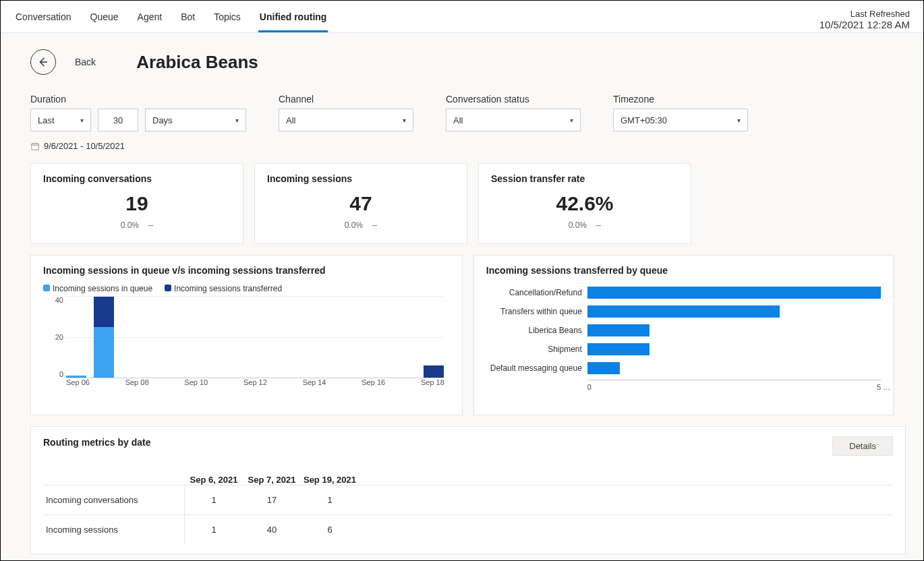  I want to click on y-tick: 40, so click(59, 300).